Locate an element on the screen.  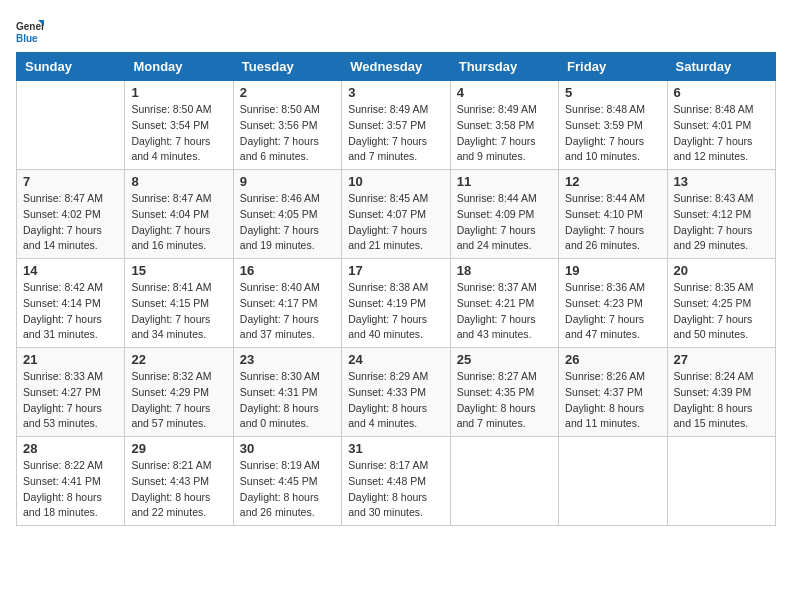
col-header-tuesday: Tuesday is located at coordinates (287, 67).